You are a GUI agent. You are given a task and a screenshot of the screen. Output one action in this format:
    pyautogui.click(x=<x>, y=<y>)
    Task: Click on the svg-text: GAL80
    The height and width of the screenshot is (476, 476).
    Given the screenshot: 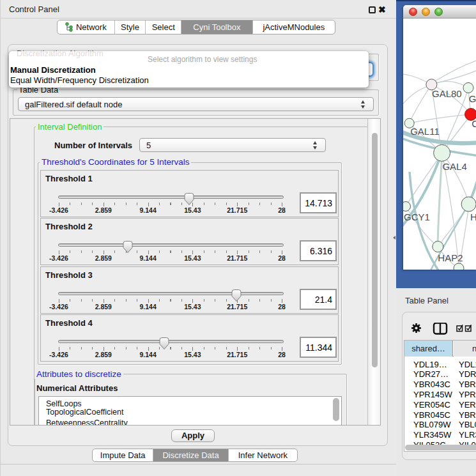 What is the action you would take?
    pyautogui.click(x=447, y=93)
    